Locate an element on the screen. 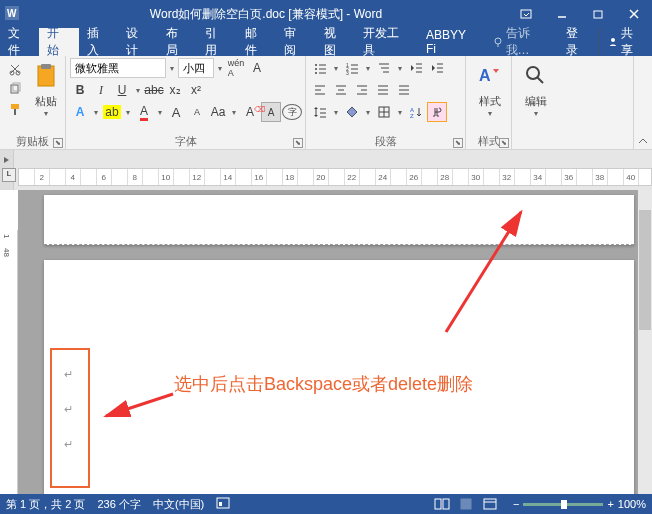 The width and height of the screenshot is (652, 514). zoom-slider is located at coordinates (563, 504).